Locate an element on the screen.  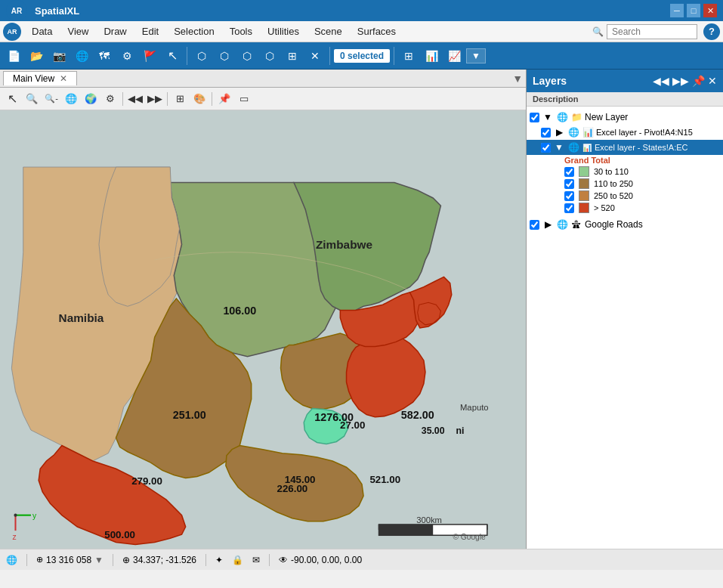
layer-type-excel-pivot: 📊 is located at coordinates (588, 132).